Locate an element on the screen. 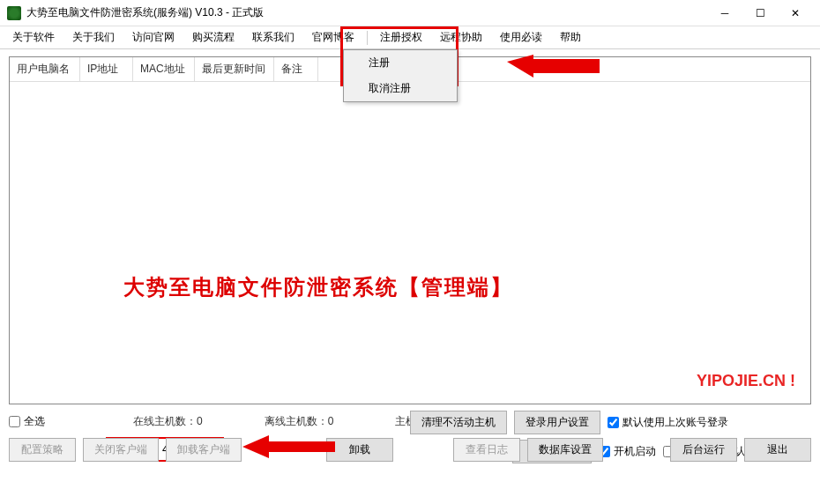  offline-count: 离线主机数：0 is located at coordinates (300, 421).